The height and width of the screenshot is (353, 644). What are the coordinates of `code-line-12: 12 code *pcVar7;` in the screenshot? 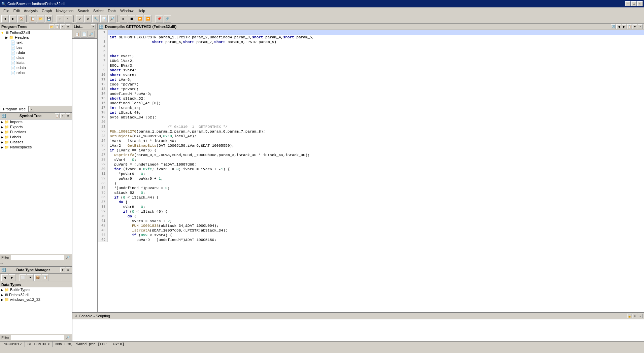 It's located at (371, 84).